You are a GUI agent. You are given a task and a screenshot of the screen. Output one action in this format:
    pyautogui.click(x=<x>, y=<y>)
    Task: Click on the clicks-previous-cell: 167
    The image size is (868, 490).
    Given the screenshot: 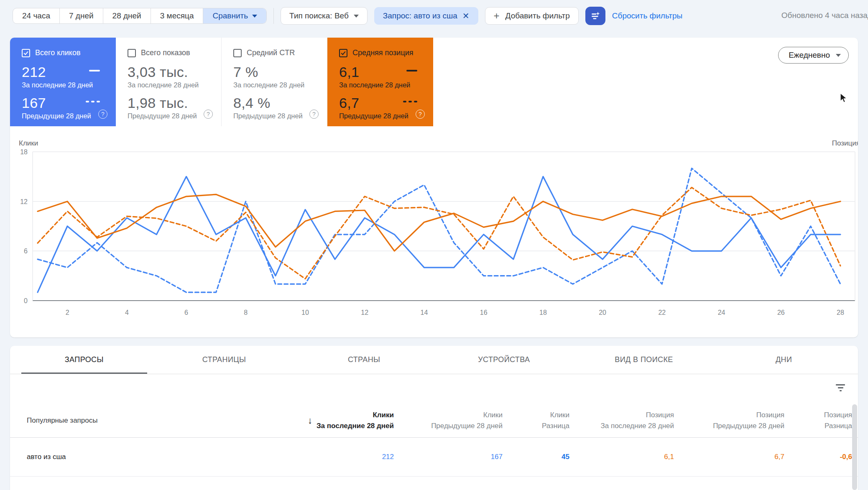 What is the action you would take?
    pyautogui.click(x=448, y=457)
    